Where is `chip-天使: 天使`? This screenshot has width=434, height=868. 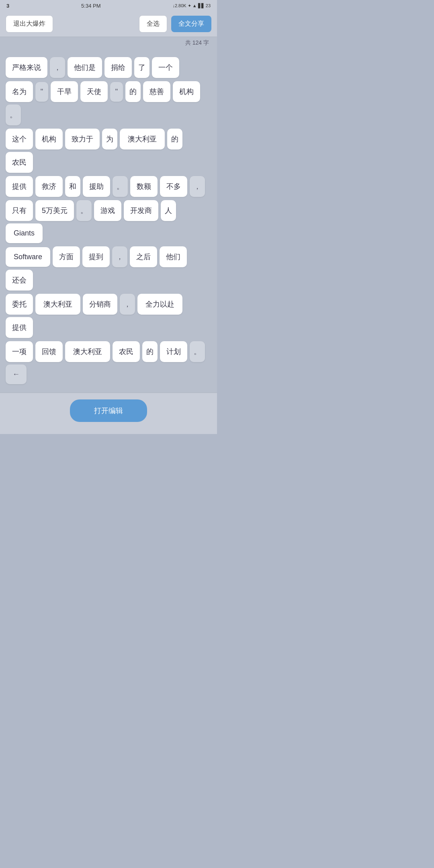 chip-天使: 天使 is located at coordinates (94, 92).